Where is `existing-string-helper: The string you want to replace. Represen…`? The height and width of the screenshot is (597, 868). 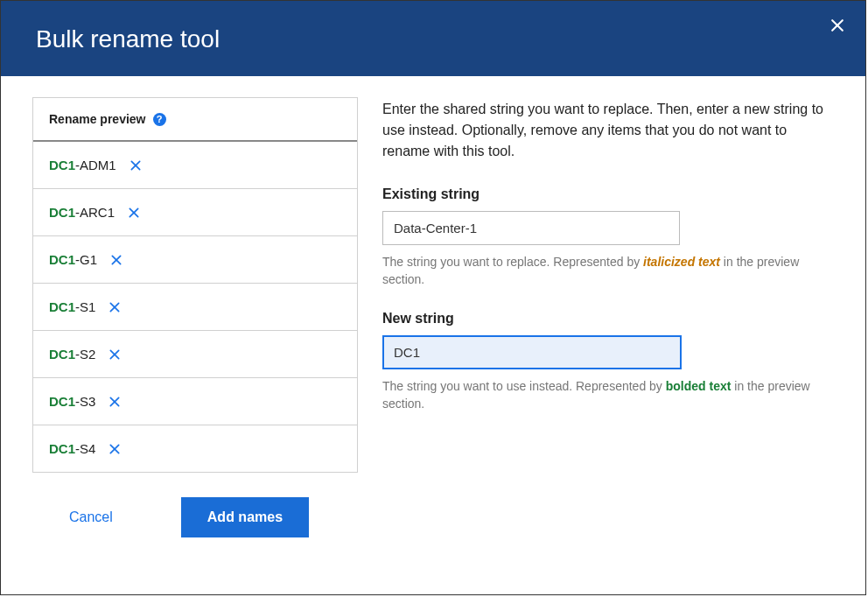
existing-string-helper: The string you want to replace. Represen… is located at coordinates (608, 271).